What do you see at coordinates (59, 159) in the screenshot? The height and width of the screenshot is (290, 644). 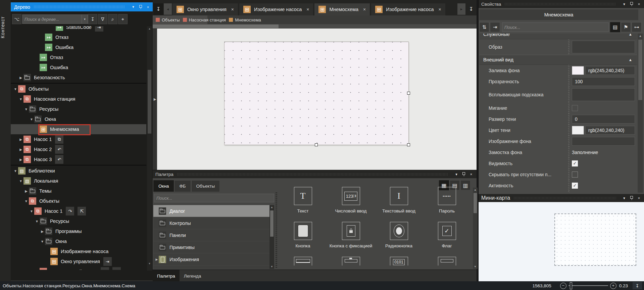 I see `undo-icon: ↶` at bounding box center [59, 159].